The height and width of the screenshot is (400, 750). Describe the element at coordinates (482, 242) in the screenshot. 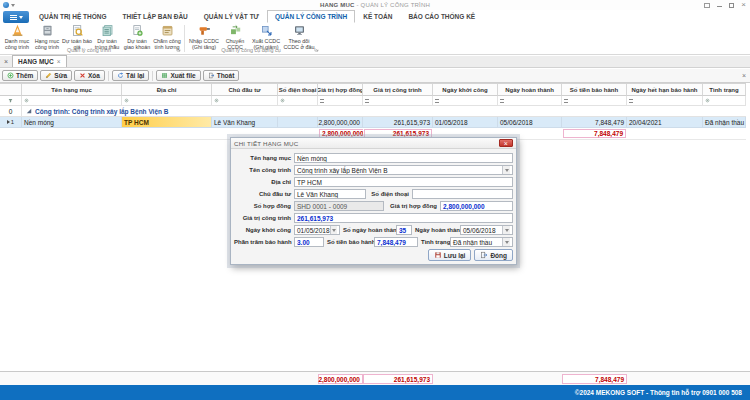

I see `select-tinh-trang: Đã nhận thầu` at that location.